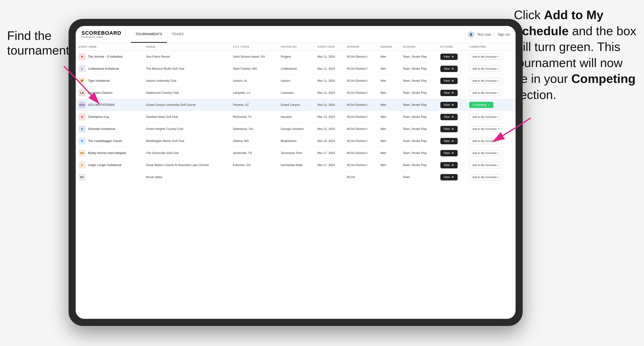 Image resolution: width=644 pixels, height=346 pixels. What do you see at coordinates (389, 47) in the screenshot?
I see `th-gender: GENDER` at bounding box center [389, 47].